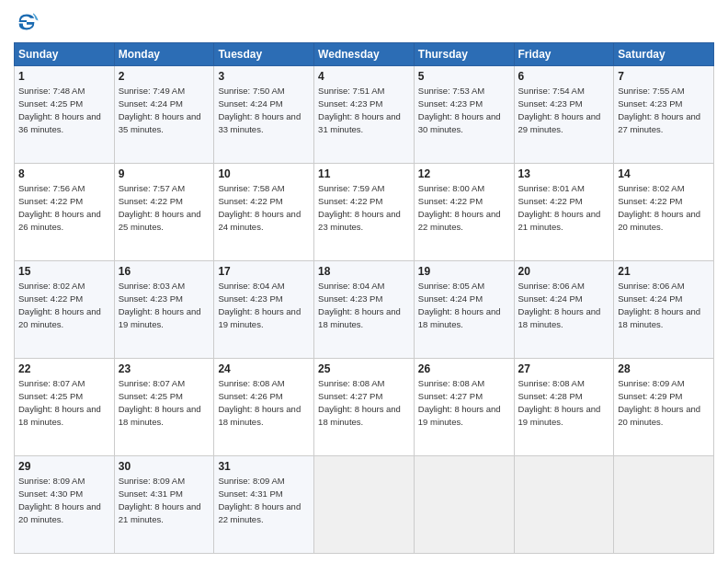 The width and height of the screenshot is (728, 563). Describe the element at coordinates (60, 109) in the screenshot. I see `day-info: Sunrise: 7:48 AMSunset: 4:25 PMDaylight:…` at that location.